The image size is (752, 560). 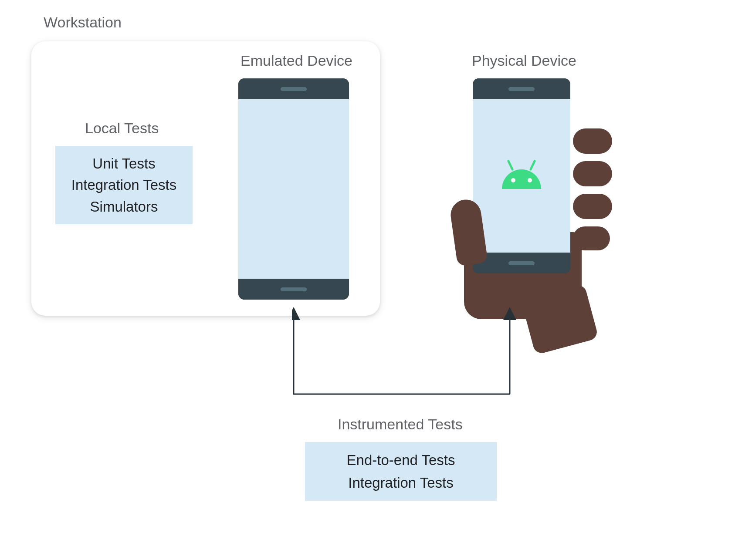 I want to click on connector-arrows-icon, so click(x=405, y=354).